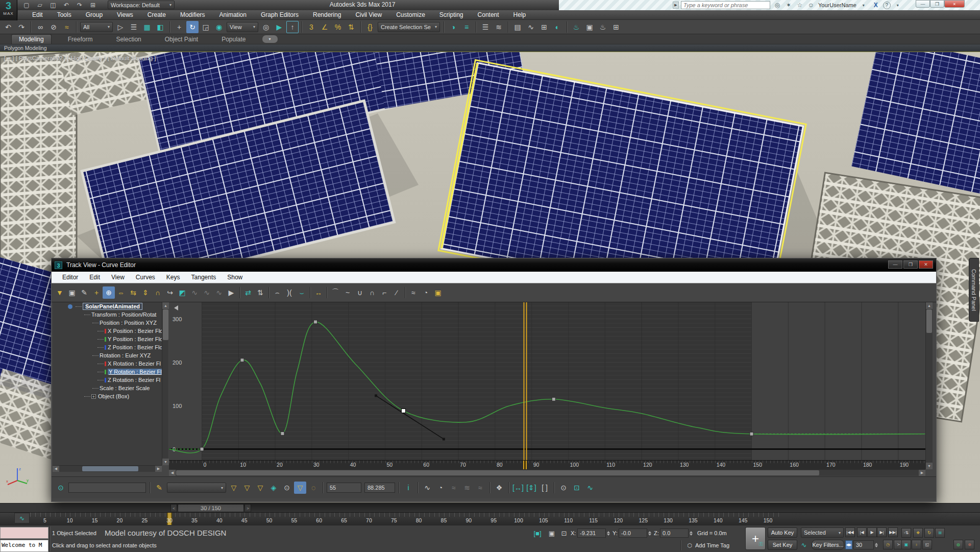  What do you see at coordinates (974, 290) in the screenshot?
I see `command-panel-tab: Command Panel` at bounding box center [974, 290].